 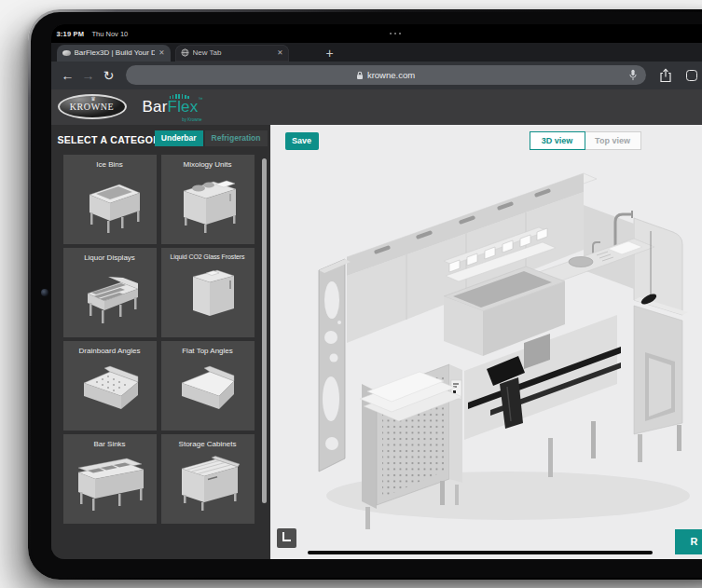 What do you see at coordinates (335, 365) in the screenshot?
I see `bar-left-end-panel` at bounding box center [335, 365].